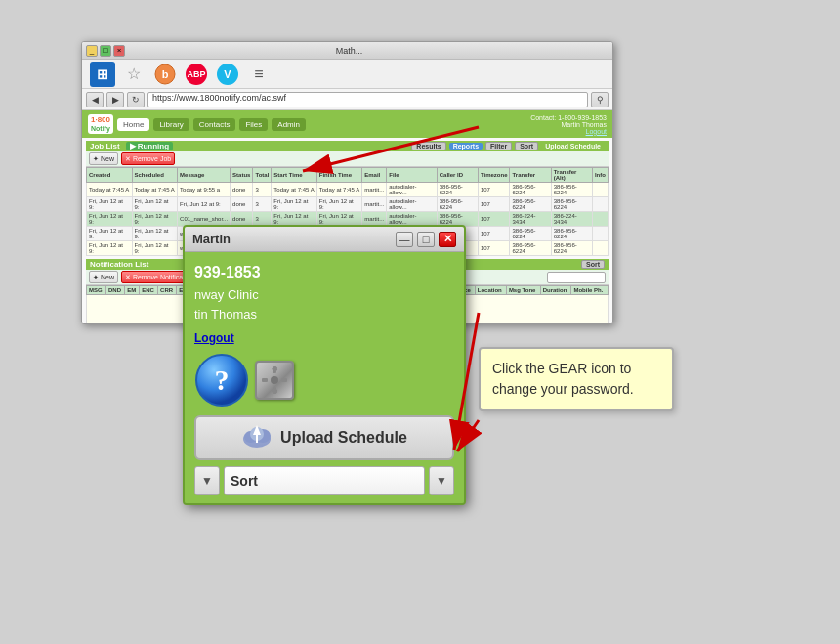 This screenshot has width=840, height=644. Describe the element at coordinates (593, 264) in the screenshot. I see `sort-notification-btn: Sort` at that location.